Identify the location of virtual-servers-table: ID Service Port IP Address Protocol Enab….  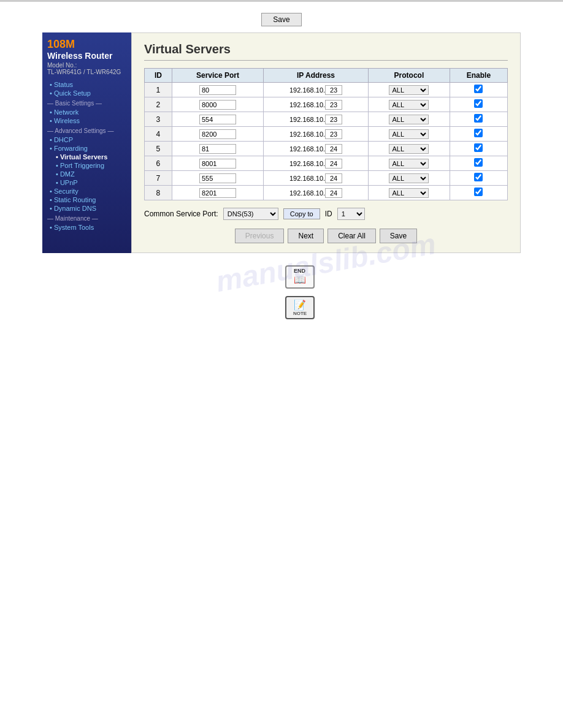
(326, 134).